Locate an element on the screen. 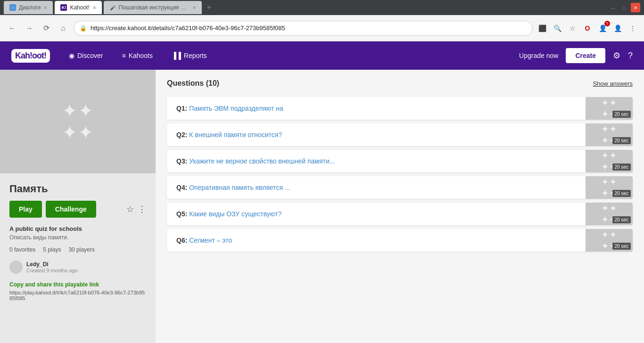 This screenshot has height=343, width=644. question-text-area-6: Q6: Сегмент – это is located at coordinates (376, 240).